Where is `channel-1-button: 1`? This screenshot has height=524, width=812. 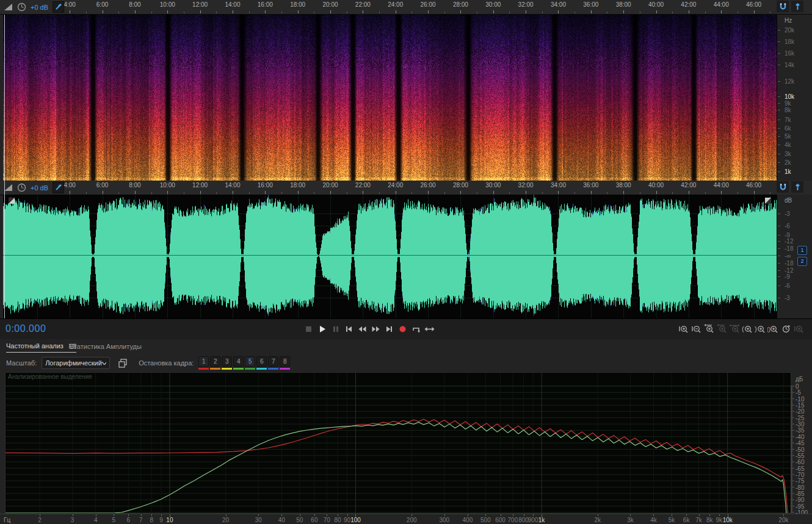
channel-1-button: 1 is located at coordinates (802, 250).